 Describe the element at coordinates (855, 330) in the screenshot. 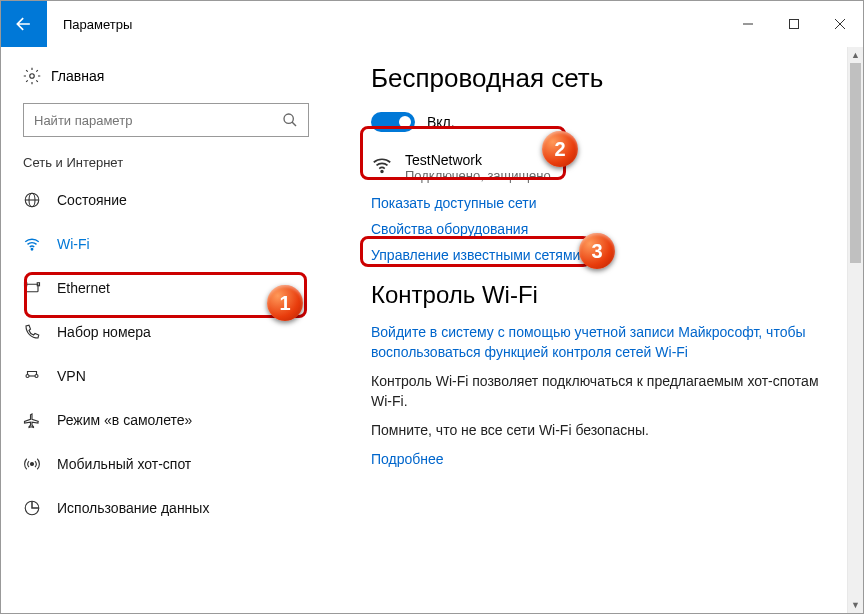

I see `scrollbar: ▲ ▼` at that location.